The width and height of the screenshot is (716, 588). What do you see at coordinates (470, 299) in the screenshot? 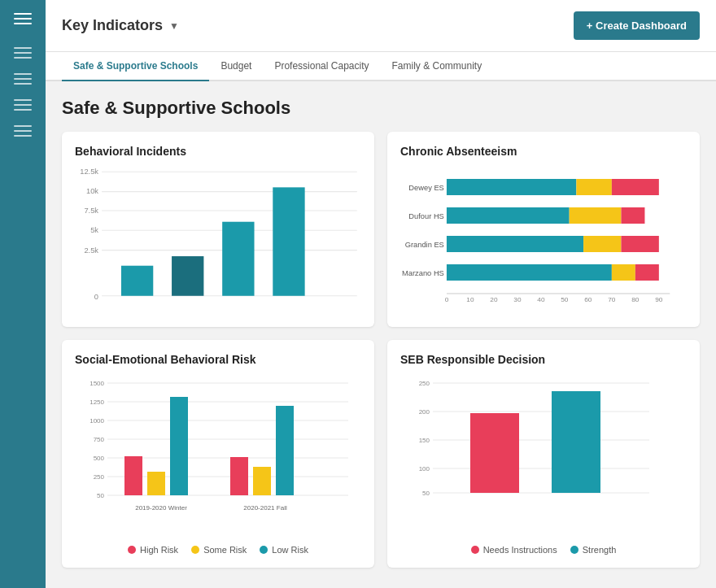
I see `svg-text: 10` at bounding box center [470, 299].